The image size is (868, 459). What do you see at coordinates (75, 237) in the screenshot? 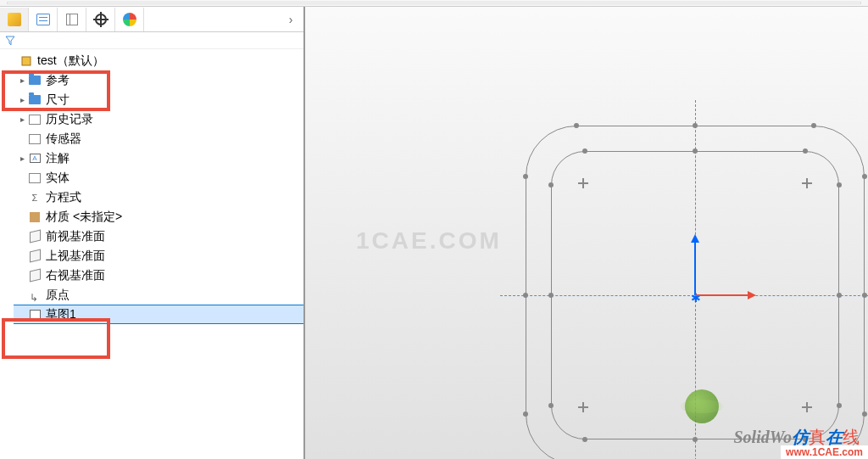
I see `tree-item-label: 前视基准面` at bounding box center [75, 237].